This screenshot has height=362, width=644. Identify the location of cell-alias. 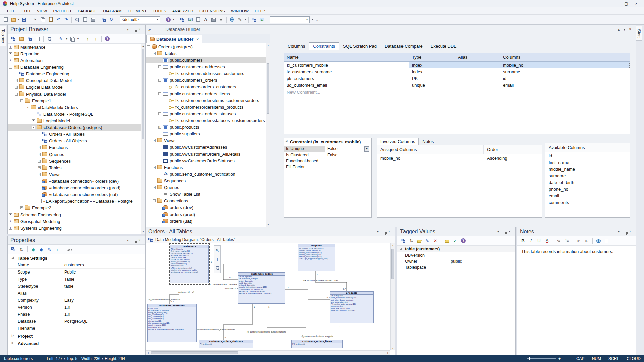
(478, 78).